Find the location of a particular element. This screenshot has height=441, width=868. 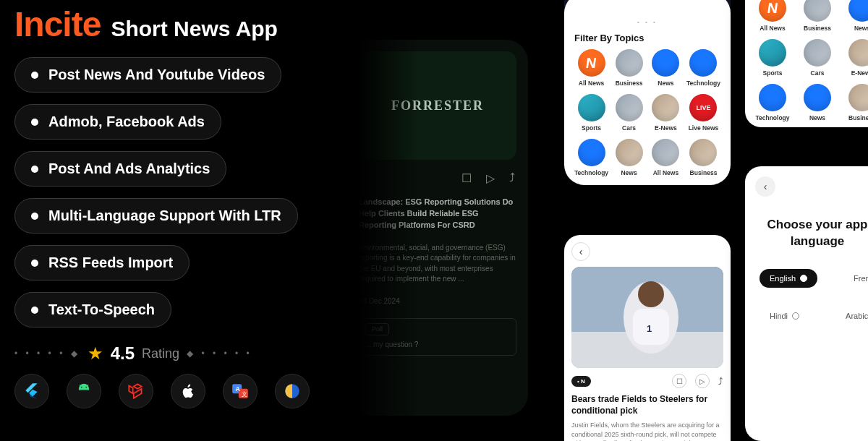

apple-icon is located at coordinates (188, 391).